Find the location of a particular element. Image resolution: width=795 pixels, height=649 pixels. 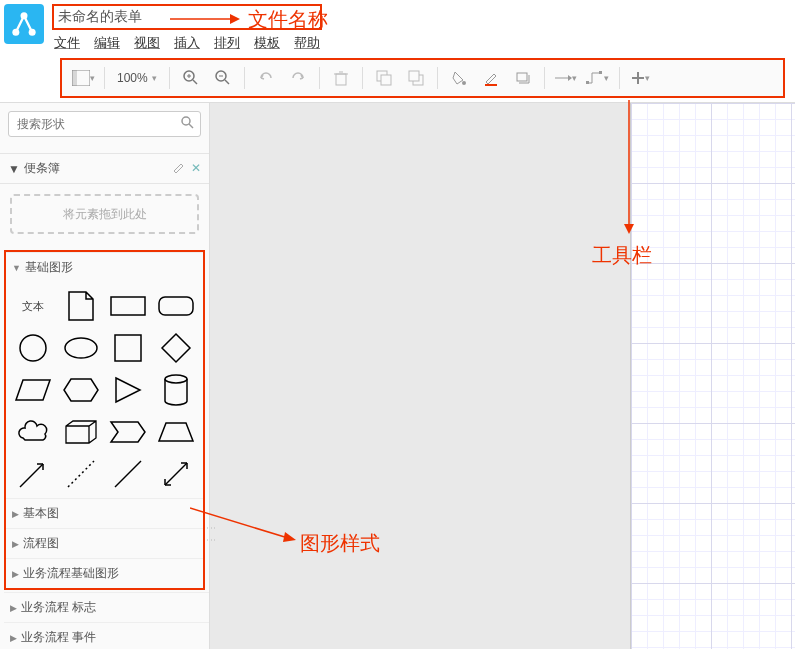

layout-button: ▾ is located at coordinates (83, 78).